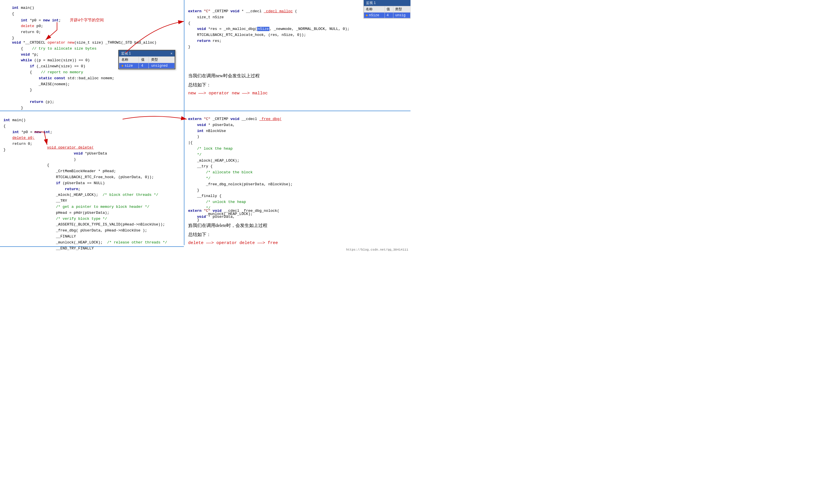 This screenshot has width=821, height=504. Describe the element at coordinates (107, 219) in the screenshot. I see `code-line: /* verify block type */` at that location.